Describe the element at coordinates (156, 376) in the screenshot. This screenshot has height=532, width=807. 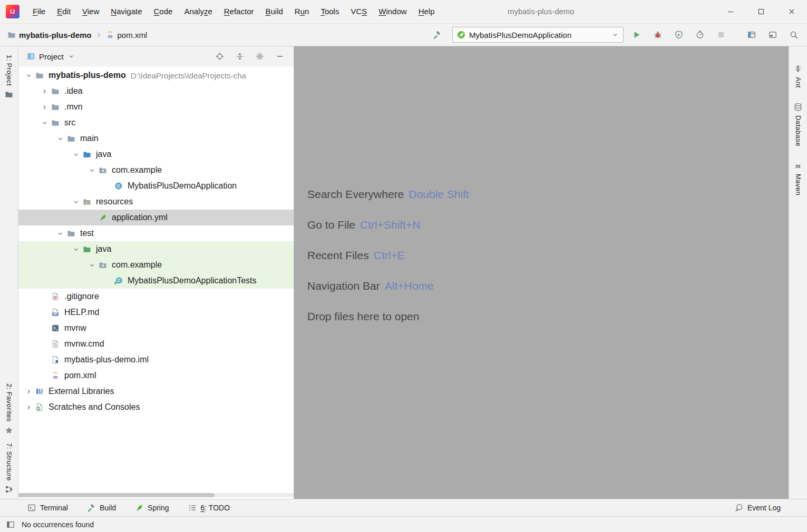
I see `tree-row-pom-xml: mpom.xml` at that location.